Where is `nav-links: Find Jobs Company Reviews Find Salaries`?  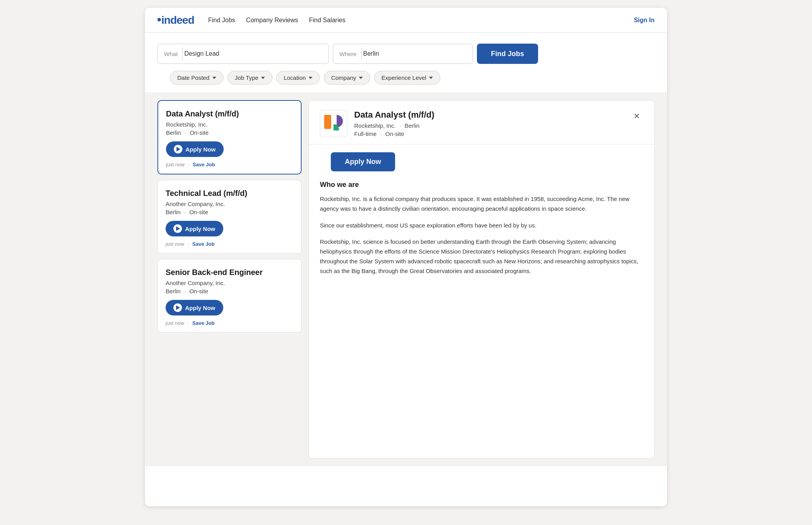 nav-links: Find Jobs Company Reviews Find Salaries is located at coordinates (421, 20).